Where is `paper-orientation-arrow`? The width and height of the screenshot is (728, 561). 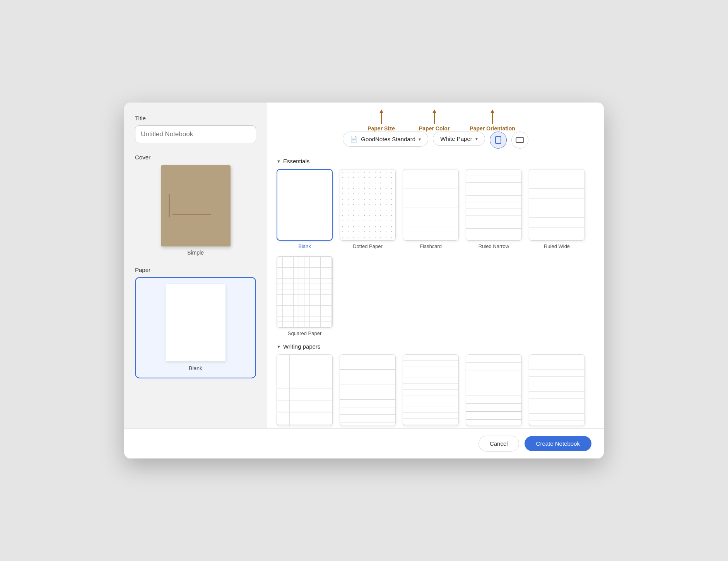
paper-orientation-arrow is located at coordinates (492, 117).